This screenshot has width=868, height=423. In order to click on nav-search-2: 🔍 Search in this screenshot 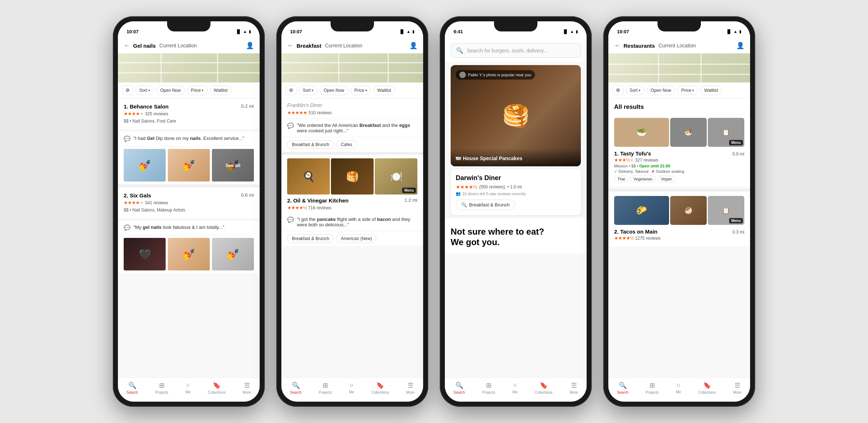, I will do `click(296, 388)`.